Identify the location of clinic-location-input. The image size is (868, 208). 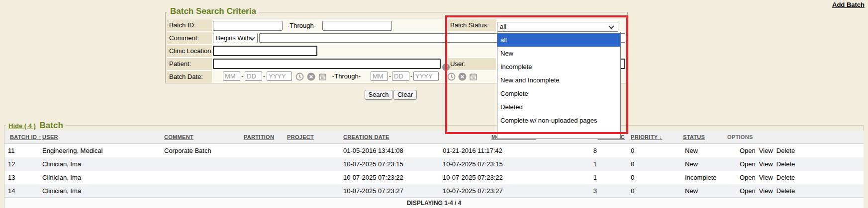
(265, 51).